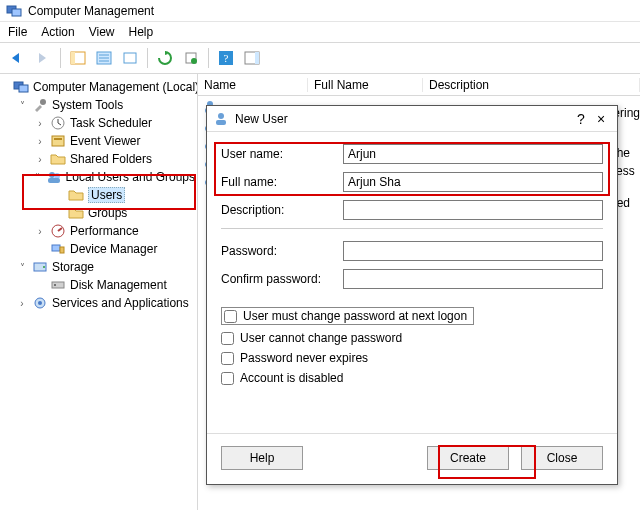 Image resolution: width=640 pixels, height=514 pixels. Describe the element at coordinates (58, 249) in the screenshot. I see `device-icon` at that location.